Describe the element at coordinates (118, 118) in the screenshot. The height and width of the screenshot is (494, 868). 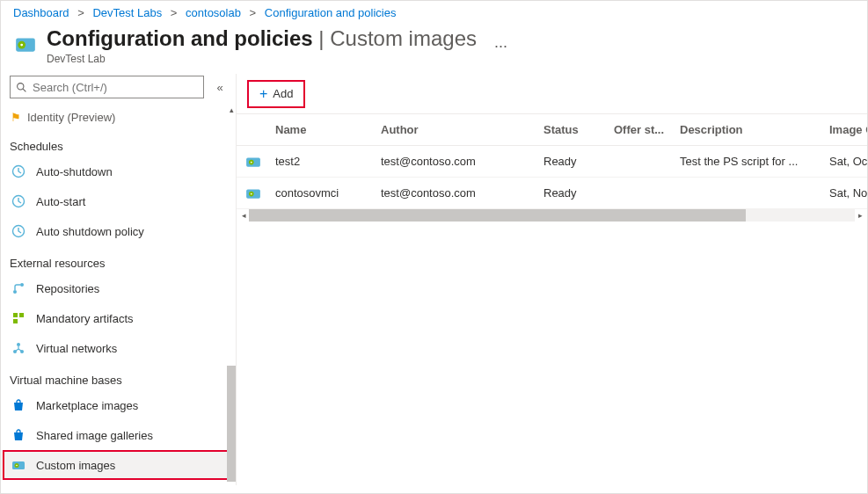
I see `sidebar-item-identity-preview: ⚑ Identity (Preview)` at that location.